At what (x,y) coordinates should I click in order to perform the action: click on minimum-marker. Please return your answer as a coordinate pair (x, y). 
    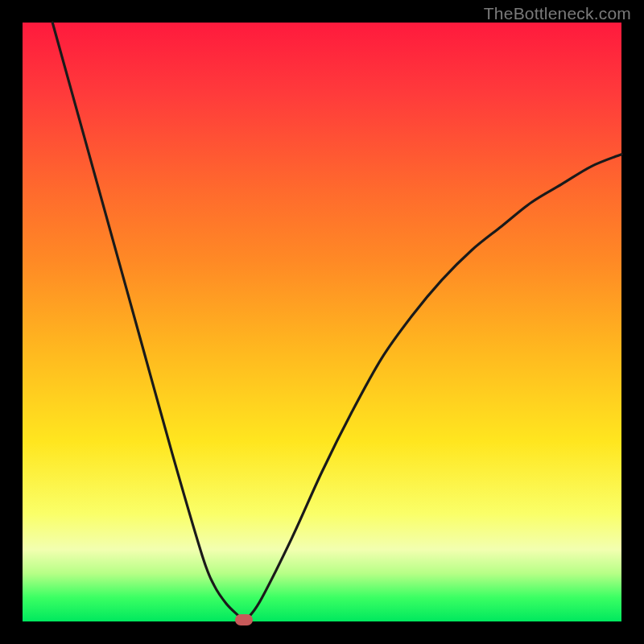
    Looking at the image, I should click on (244, 620).